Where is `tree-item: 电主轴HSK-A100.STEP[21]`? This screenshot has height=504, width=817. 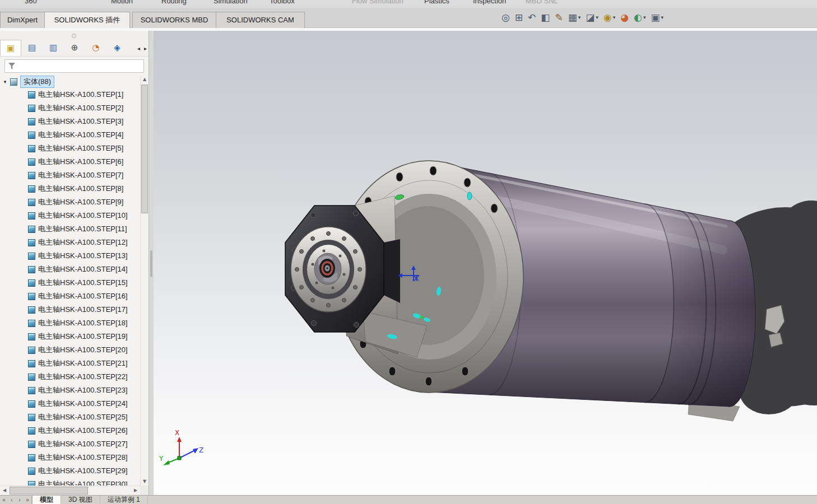
tree-item: 电主轴HSK-A100.STEP[21] is located at coordinates (70, 363).